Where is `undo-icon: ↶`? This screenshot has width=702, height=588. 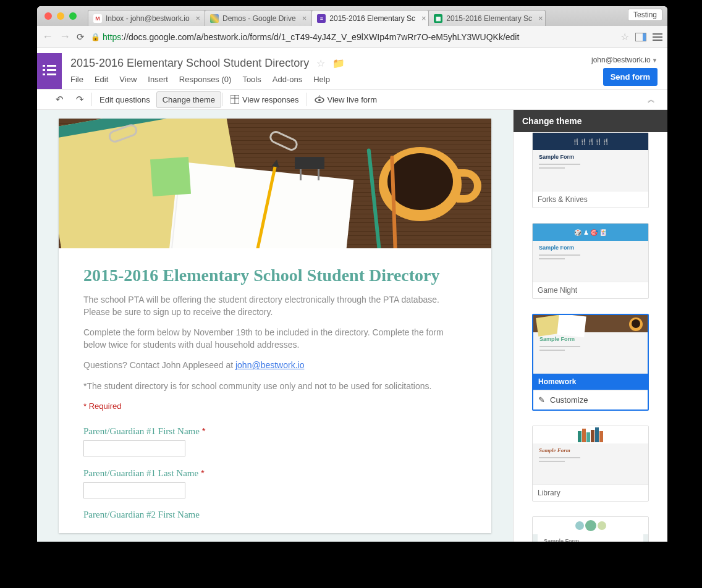 undo-icon: ↶ is located at coordinates (59, 99).